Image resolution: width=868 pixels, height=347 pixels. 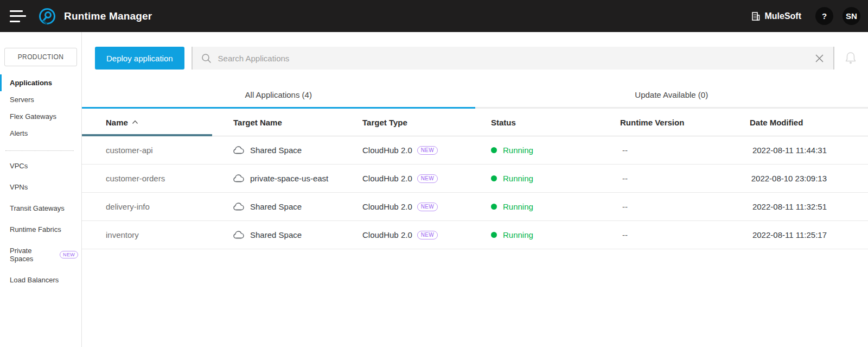 What do you see at coordinates (475, 235) in the screenshot?
I see `table-row: inventory Shared Space CloudHub 2.0 NEW …` at bounding box center [475, 235].